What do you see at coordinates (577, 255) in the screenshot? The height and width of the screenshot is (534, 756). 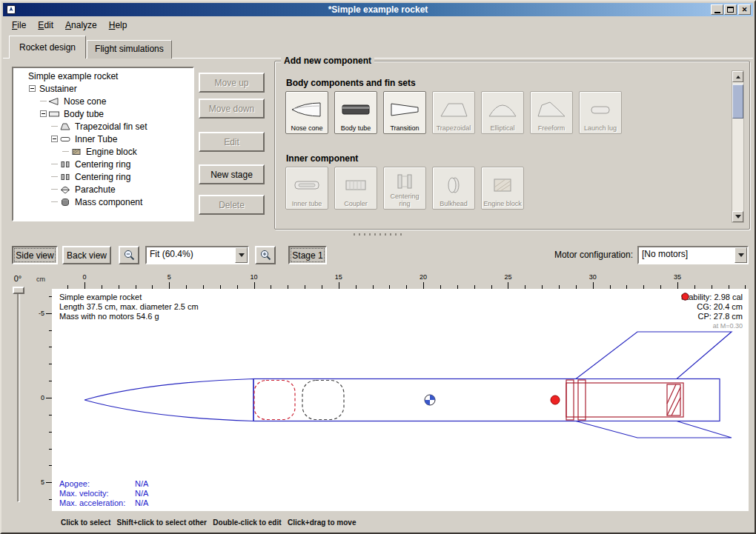 I see `motor-configuration-label: Motor configuration:` at bounding box center [577, 255].